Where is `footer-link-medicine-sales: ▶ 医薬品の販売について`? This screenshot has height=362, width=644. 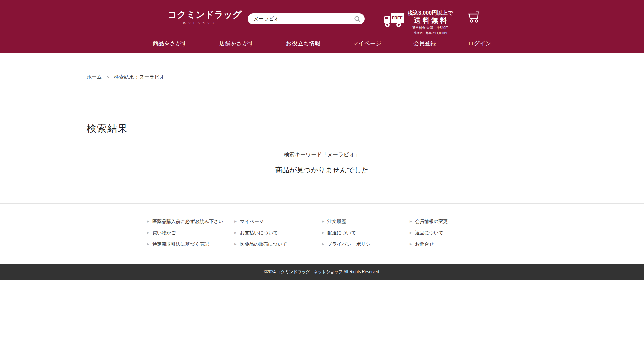
footer-link-medicine-sales: ▶ 医薬品の販売について is located at coordinates (278, 244).